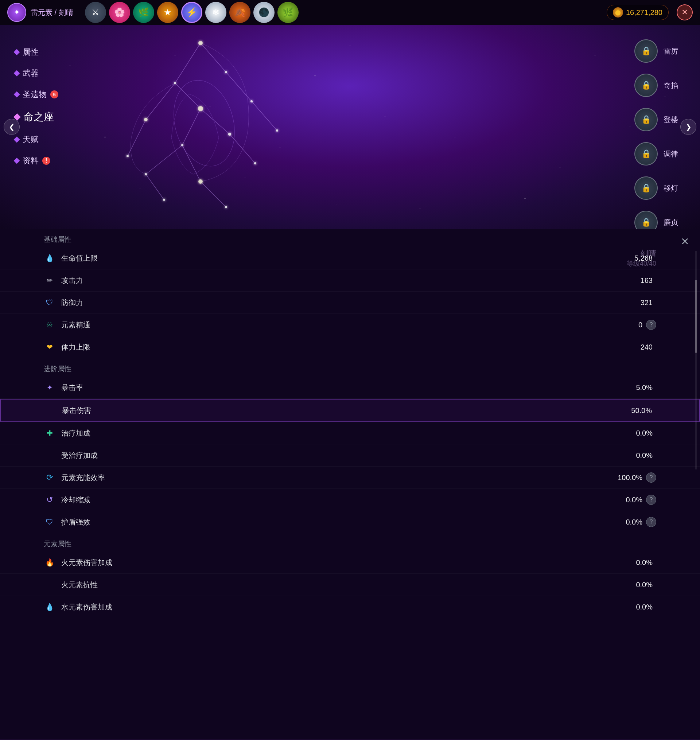 This screenshot has height=740, width=700. I want to click on stat-row-atk: ✏ 攻击力 163, so click(350, 280).